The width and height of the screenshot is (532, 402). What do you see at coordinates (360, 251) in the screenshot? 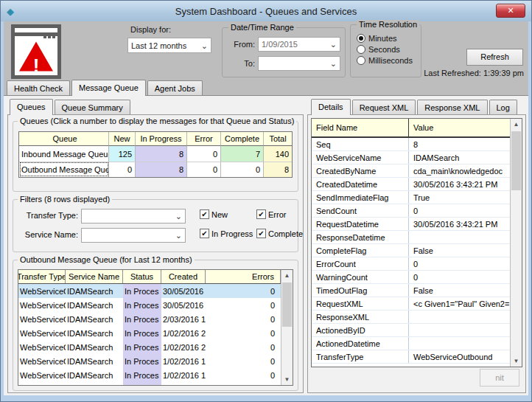
I see `field-name-cell: CompleteFlag` at bounding box center [360, 251].